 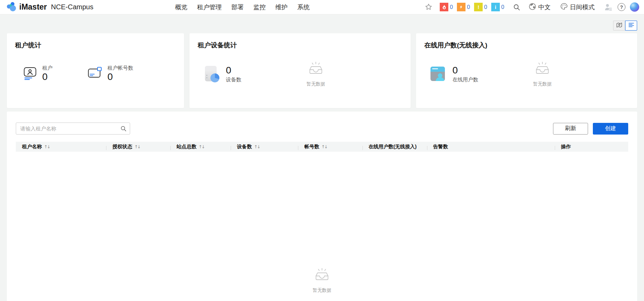 I want to click on col-license-status: 授权状态 ↑↓, so click(x=138, y=147).